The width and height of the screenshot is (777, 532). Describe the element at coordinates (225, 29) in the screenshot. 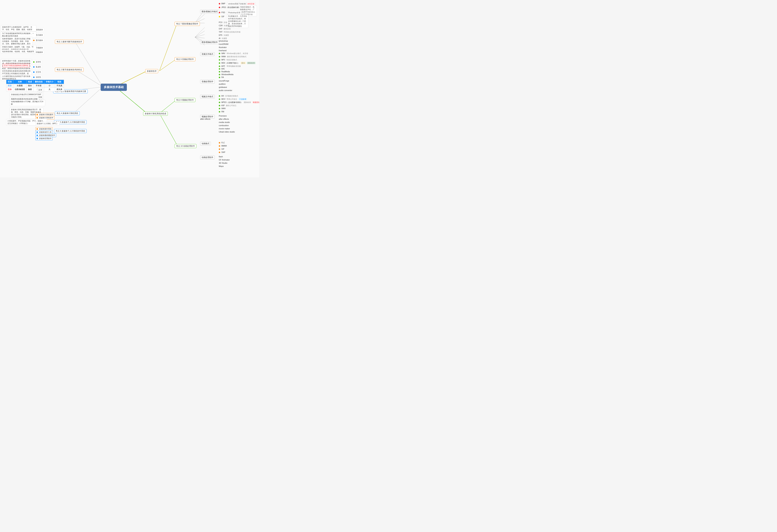

I see `fmt-dxf: DXF 建筑蓝选` at that location.